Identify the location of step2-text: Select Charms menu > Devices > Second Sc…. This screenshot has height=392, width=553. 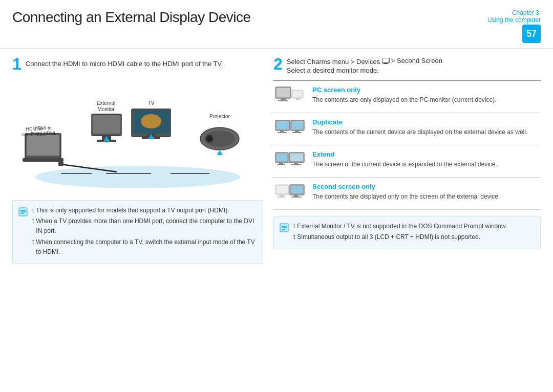
(365, 61).